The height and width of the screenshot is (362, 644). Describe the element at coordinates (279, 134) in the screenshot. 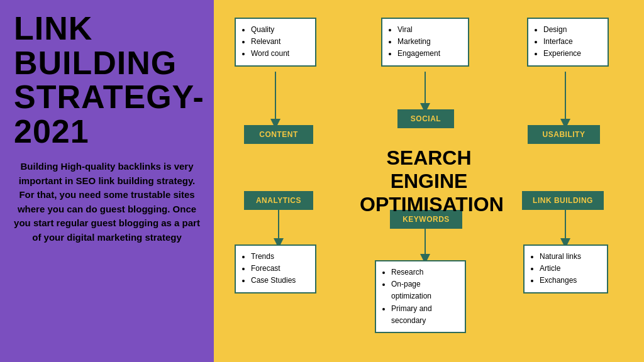

I see `content-label: CONTENT` at that location.